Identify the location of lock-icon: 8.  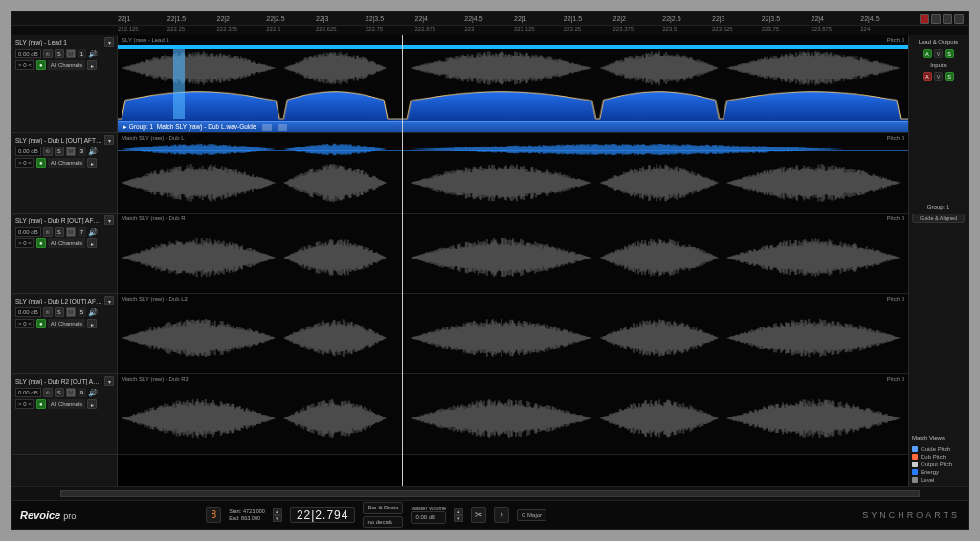
(213, 515).